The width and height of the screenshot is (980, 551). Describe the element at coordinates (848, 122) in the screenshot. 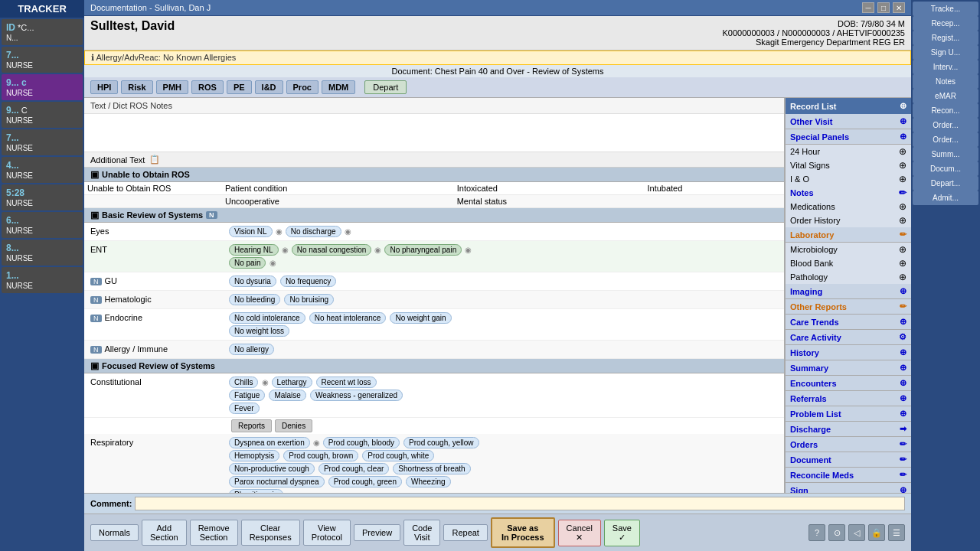

I see `record-section-header: Other Visit⊕` at that location.